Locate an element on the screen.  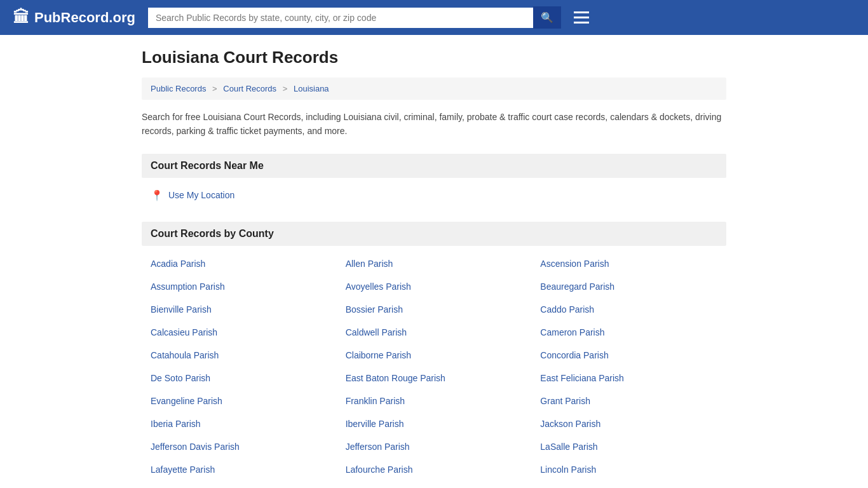
use-location-button: 📍 Use My Location is located at coordinates (434, 196).